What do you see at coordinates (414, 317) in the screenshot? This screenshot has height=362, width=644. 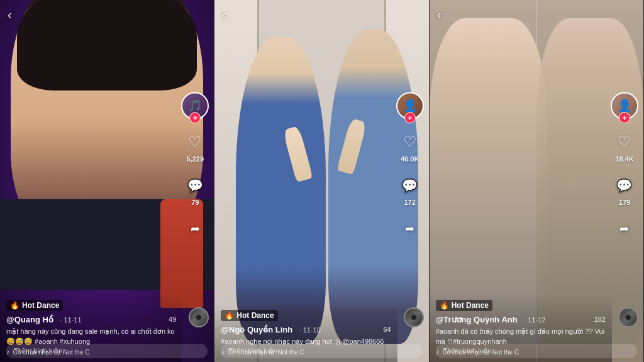 I see `music-disc-panel2` at bounding box center [414, 317].